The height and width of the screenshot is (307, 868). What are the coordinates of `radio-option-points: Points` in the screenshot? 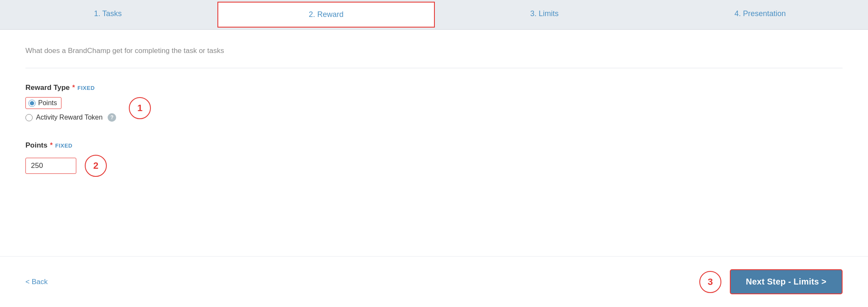 It's located at (71, 103).